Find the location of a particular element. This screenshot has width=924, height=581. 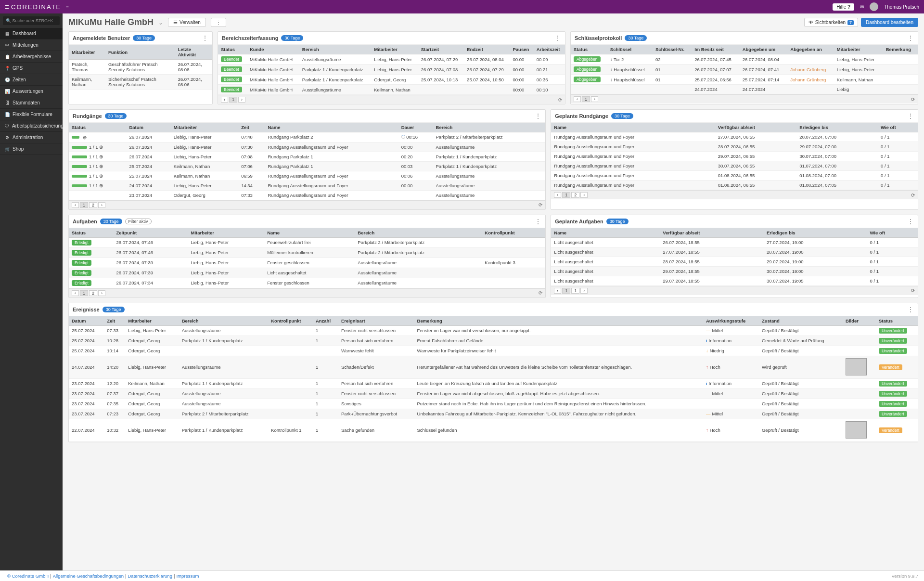

table-row: Licht ausgeschaltet28.07.2024, 18:5529.0… is located at coordinates (734, 261).